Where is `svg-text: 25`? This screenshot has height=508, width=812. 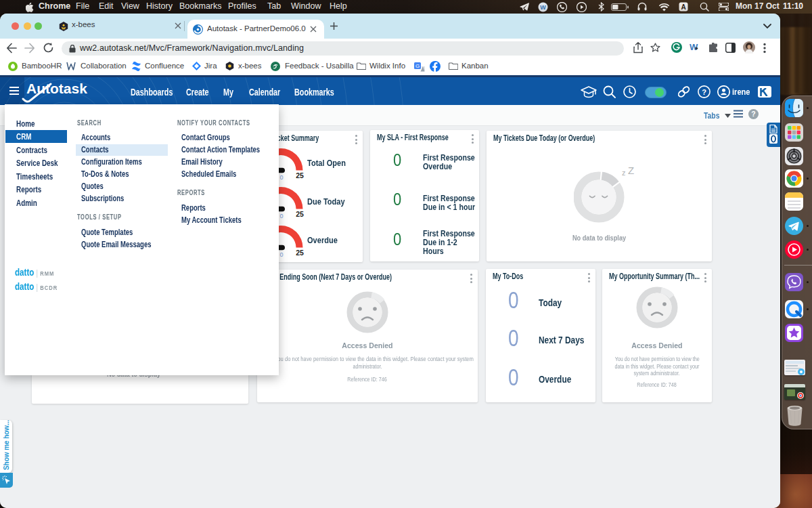 svg-text: 25 is located at coordinates (300, 175).